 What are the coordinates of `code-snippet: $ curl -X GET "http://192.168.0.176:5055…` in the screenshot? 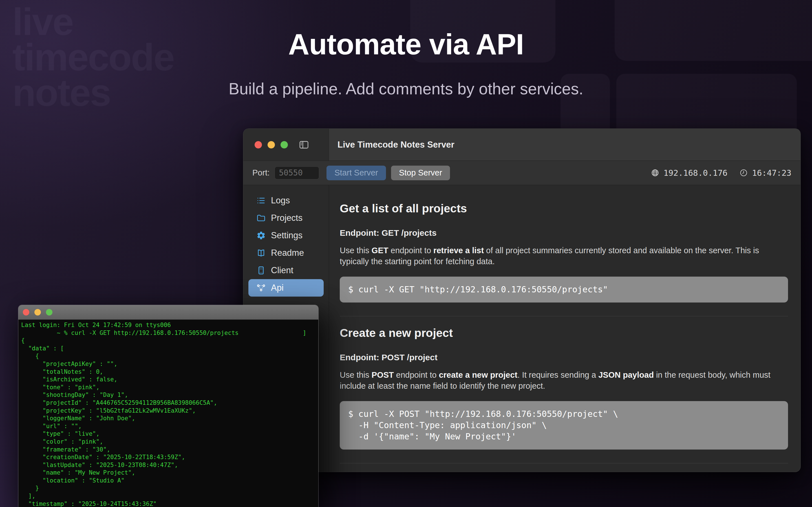 It's located at (564, 290).